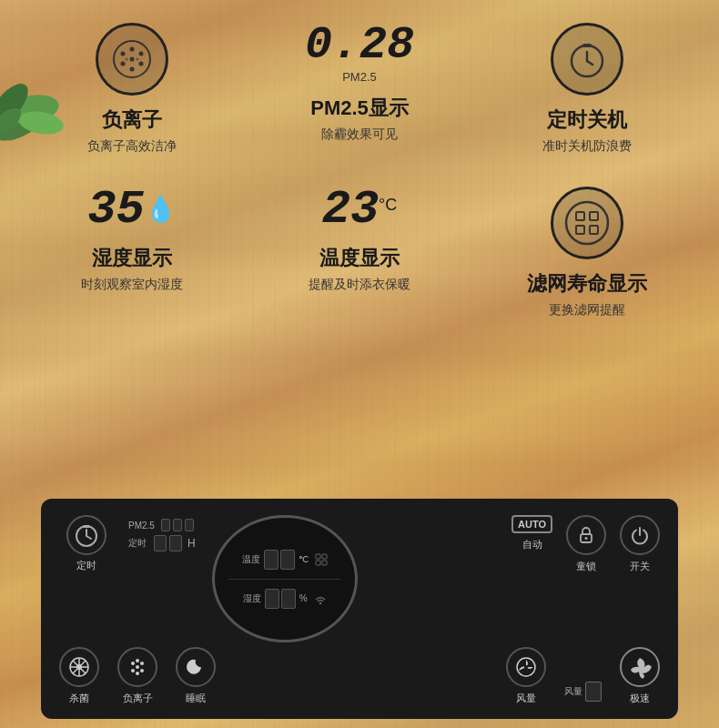 The image size is (719, 728). I want to click on panel-turbo-icon, so click(640, 667).